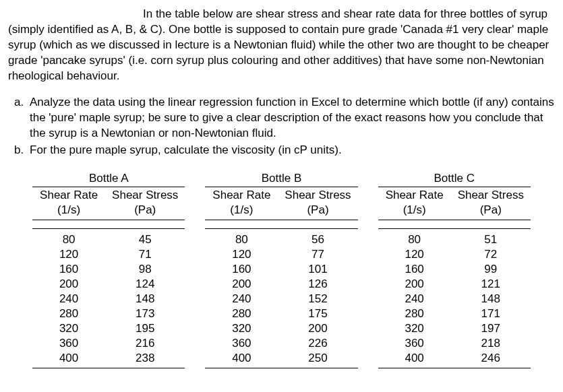 This screenshot has height=392, width=563. What do you see at coordinates (415, 314) in the screenshot?
I see `c-rate-5: 280` at bounding box center [415, 314].